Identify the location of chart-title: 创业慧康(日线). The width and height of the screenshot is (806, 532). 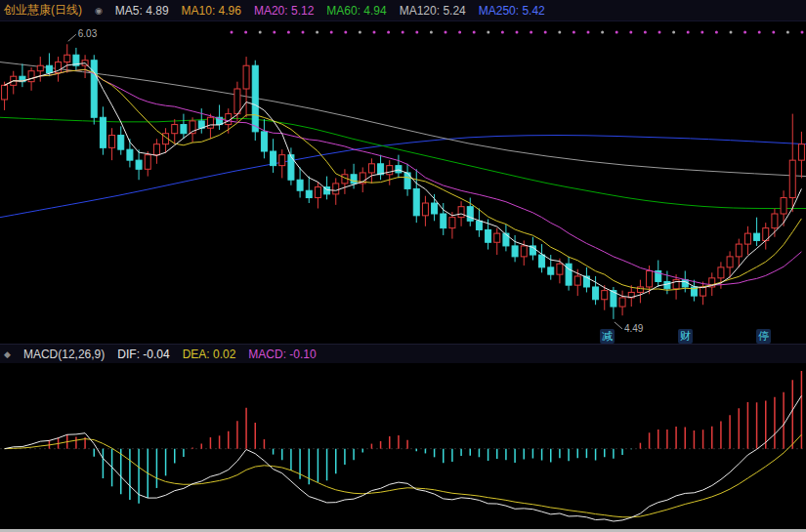
(43, 10).